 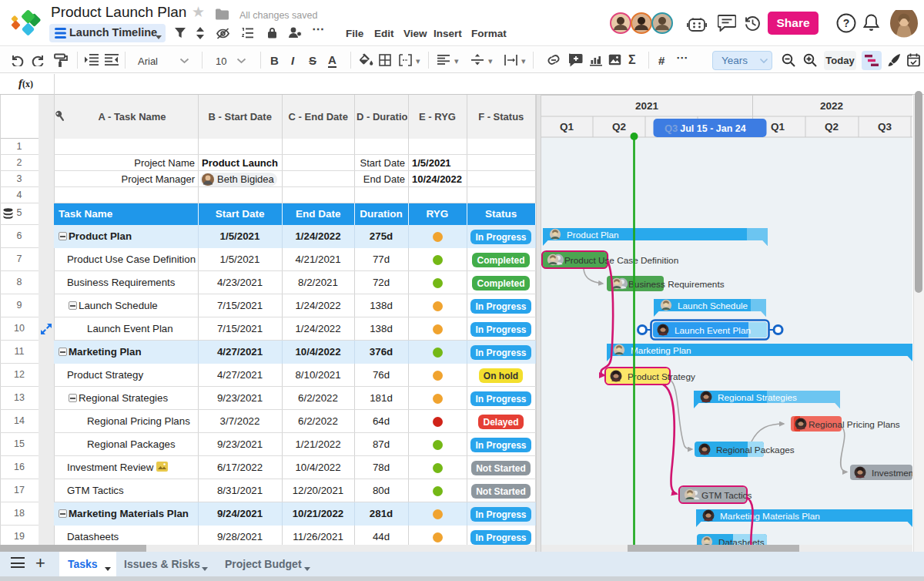 I want to click on svg-text: Jul 15 - Jan 24, so click(x=713, y=129).